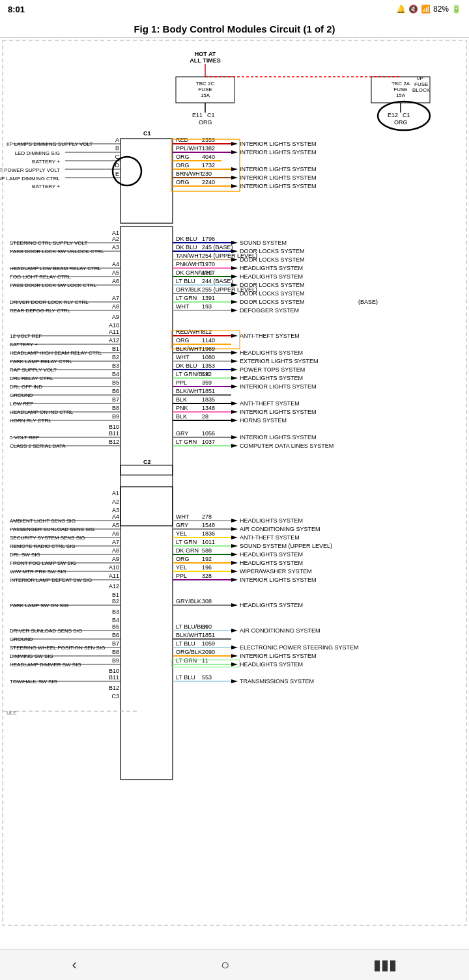 Image resolution: width=469 pixels, height=980 pixels. I want to click on svg-text: DRL OFF IND, so click(26, 387).